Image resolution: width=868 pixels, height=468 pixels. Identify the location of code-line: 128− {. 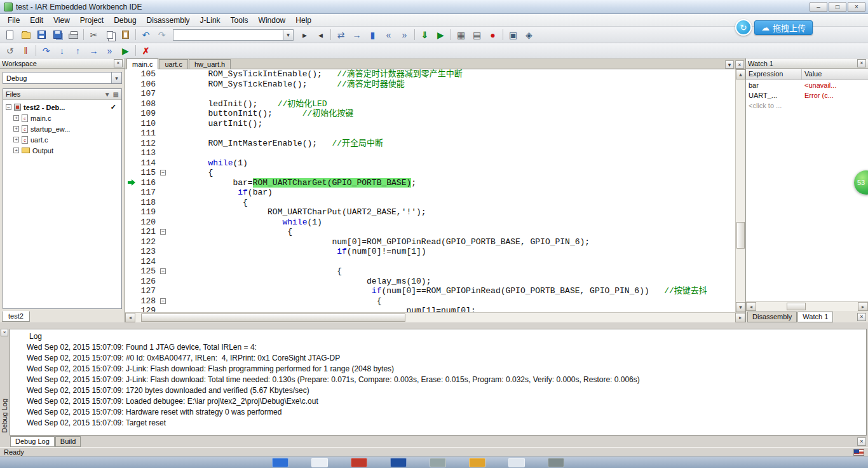
(430, 301).